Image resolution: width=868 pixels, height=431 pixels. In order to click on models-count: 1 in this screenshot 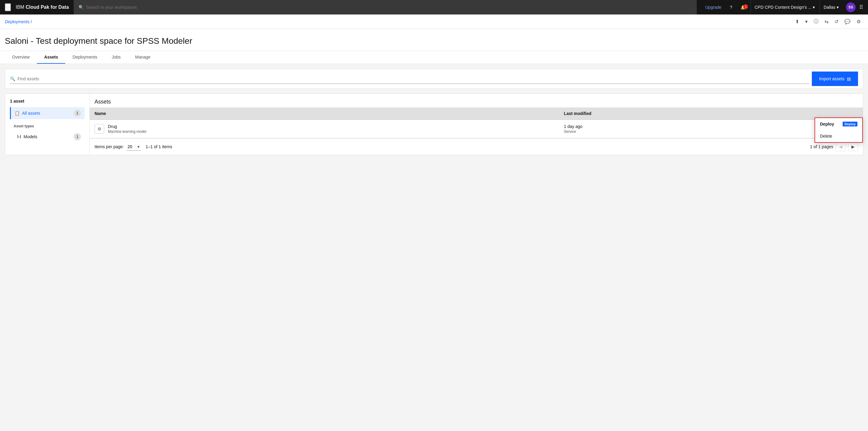, I will do `click(78, 137)`.